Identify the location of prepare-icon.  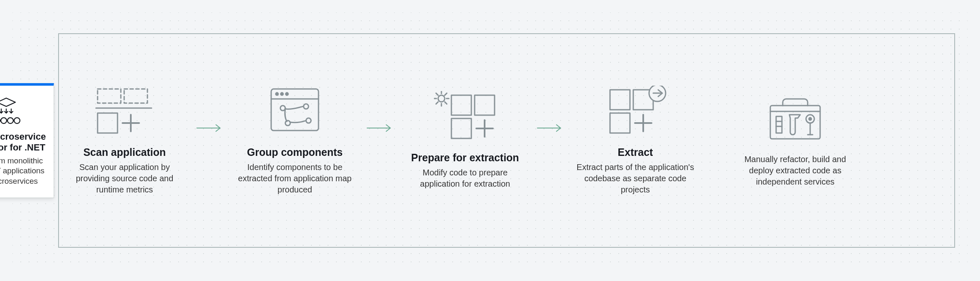
(465, 116).